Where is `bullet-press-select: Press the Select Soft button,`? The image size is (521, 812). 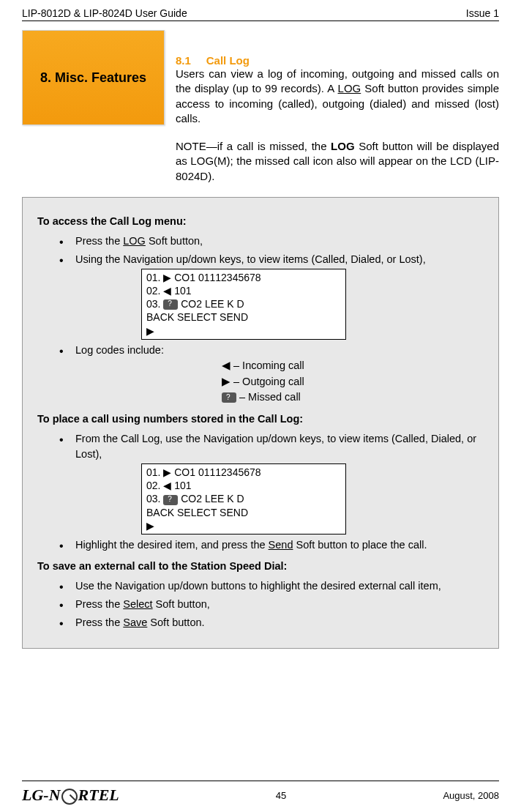 bullet-press-select: Press the Select Soft button, is located at coordinates (271, 605).